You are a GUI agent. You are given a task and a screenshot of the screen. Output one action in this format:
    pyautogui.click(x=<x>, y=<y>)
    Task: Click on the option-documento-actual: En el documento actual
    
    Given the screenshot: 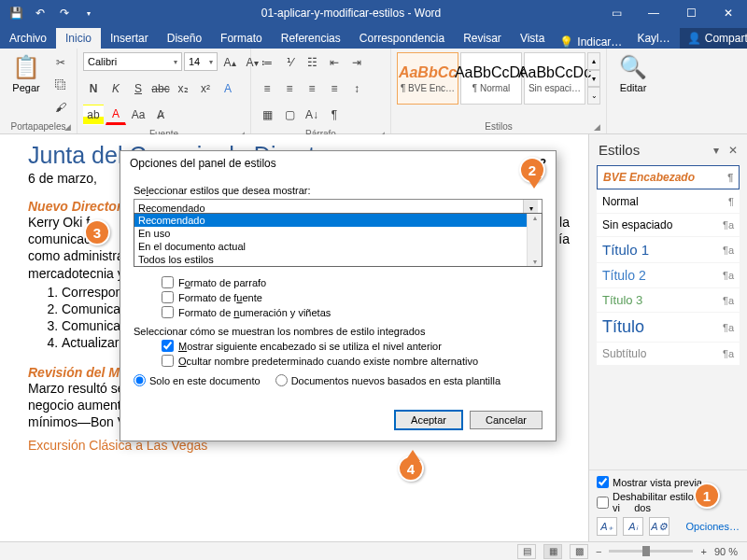 What is the action you would take?
    pyautogui.click(x=338, y=246)
    